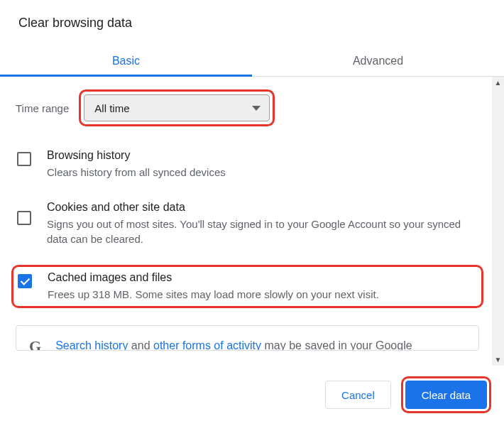  I want to click on option-cached-highlight: Cached images and files Frees up 318 MB.…, so click(247, 287).